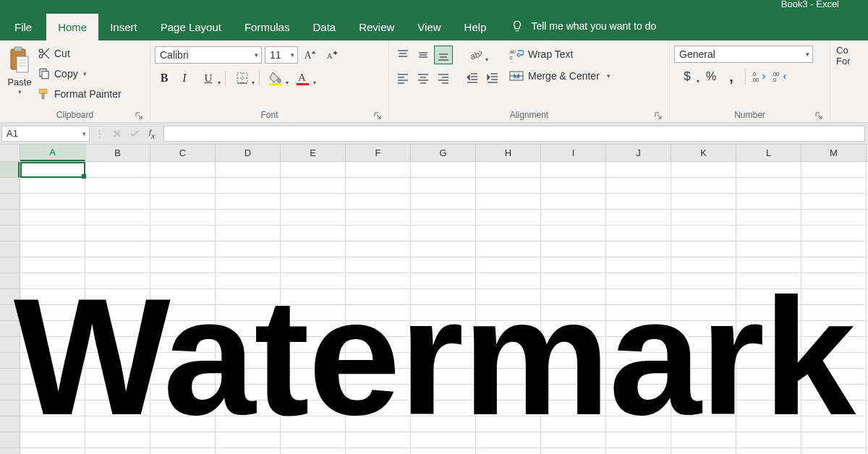  Describe the element at coordinates (560, 54) in the screenshot. I see `wrap-text-button: abc Wrap Text` at that location.